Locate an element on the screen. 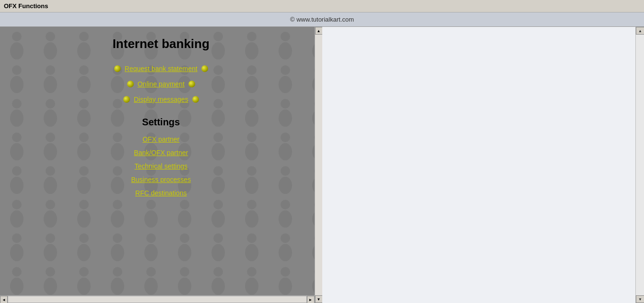 This screenshot has width=644, height=303. right-scrollbar-track is located at coordinates (640, 165).